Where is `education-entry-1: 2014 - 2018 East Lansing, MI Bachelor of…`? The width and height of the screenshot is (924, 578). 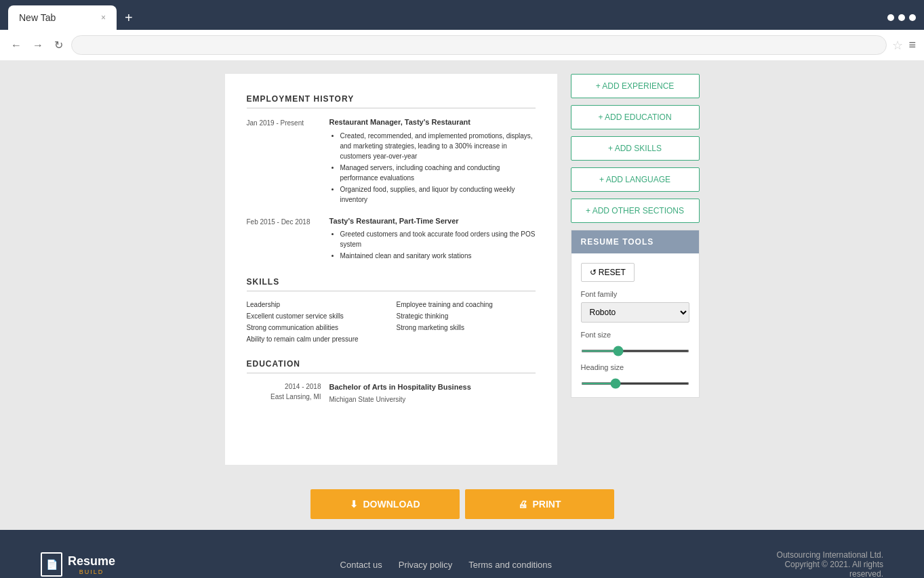 education-entry-1: 2014 - 2018 East Lansing, MI Bachelor of… is located at coordinates (391, 393).